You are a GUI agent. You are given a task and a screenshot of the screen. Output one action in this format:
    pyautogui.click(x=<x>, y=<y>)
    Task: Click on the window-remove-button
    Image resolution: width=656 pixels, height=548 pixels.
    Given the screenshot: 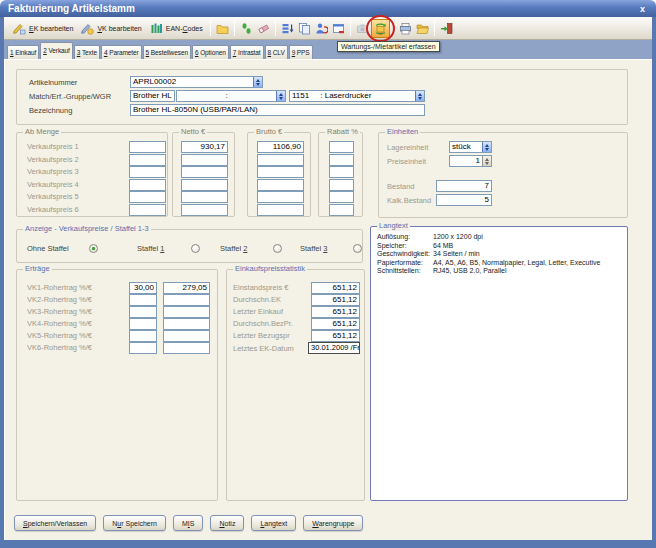 What is the action you would take?
    pyautogui.click(x=338, y=28)
    